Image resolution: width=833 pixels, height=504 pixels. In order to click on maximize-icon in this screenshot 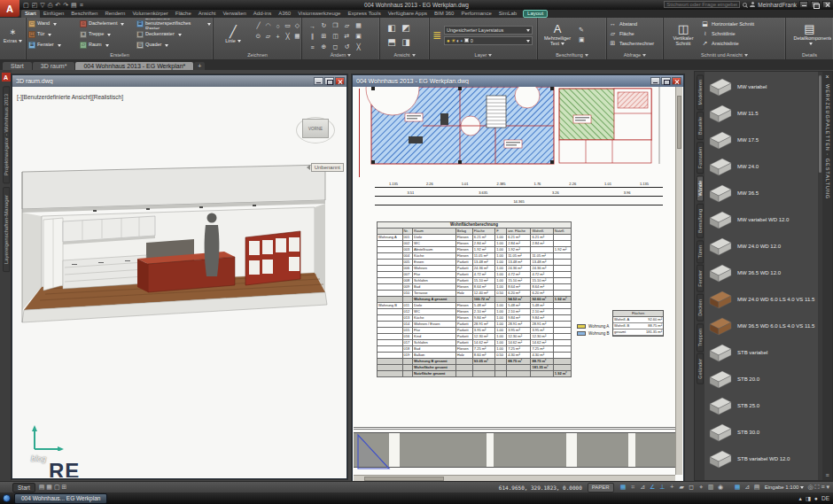, I will do `click(815, 4)`.